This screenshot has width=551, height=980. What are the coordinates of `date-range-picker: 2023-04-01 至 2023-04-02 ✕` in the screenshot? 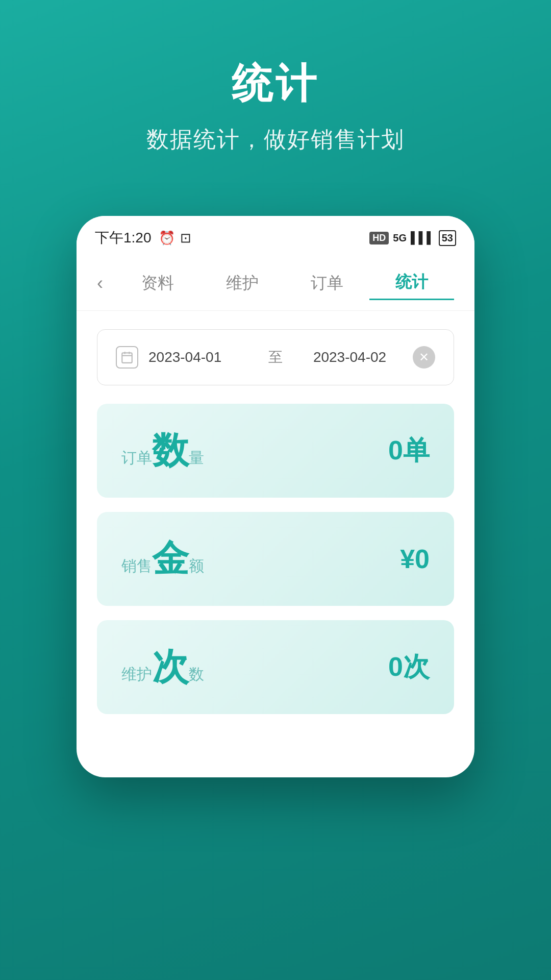 It's located at (276, 357).